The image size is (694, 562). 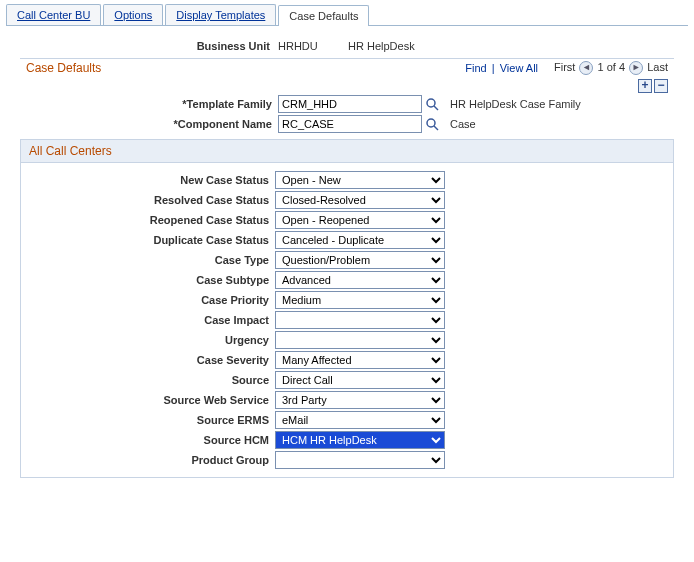 I want to click on tab-case-defaults: Case Defaults, so click(x=324, y=16).